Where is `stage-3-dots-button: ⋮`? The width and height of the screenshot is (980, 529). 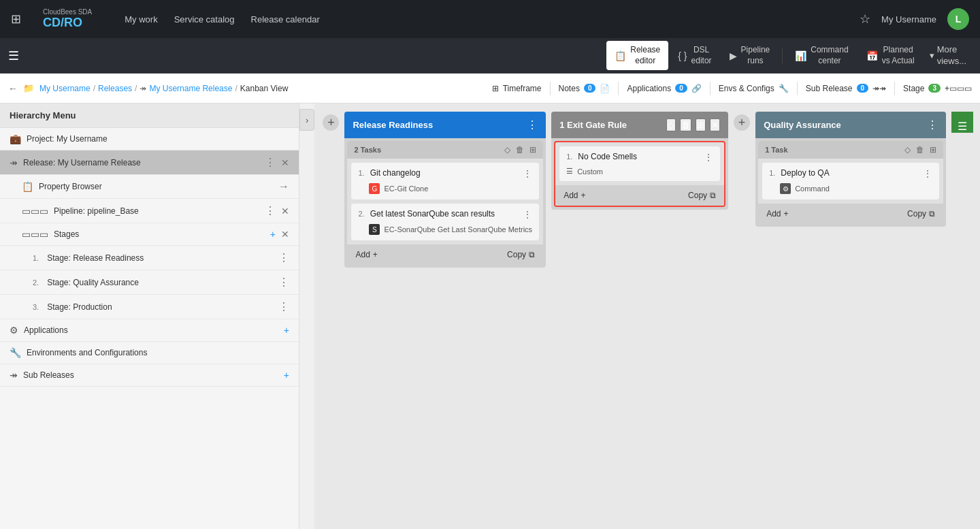
stage-3-dots-button: ⋮ is located at coordinates (284, 306).